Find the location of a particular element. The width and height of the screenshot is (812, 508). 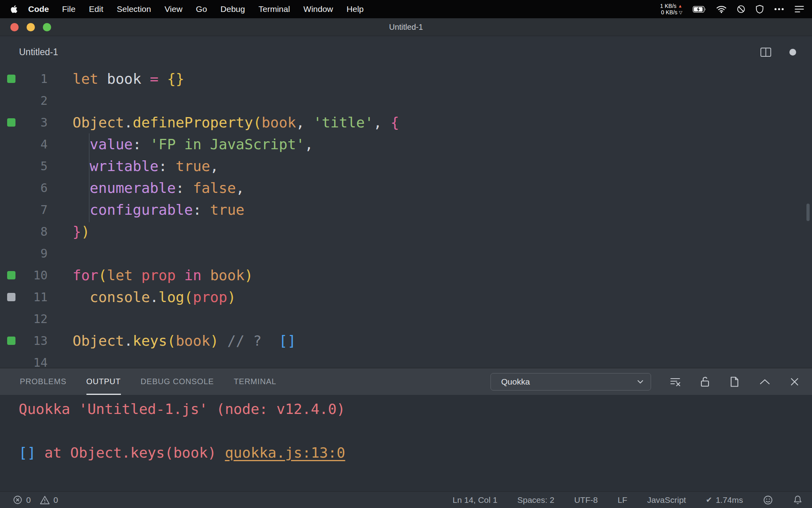

statusbar-cursor-position: Ln 14, Col 1 is located at coordinates (475, 500).